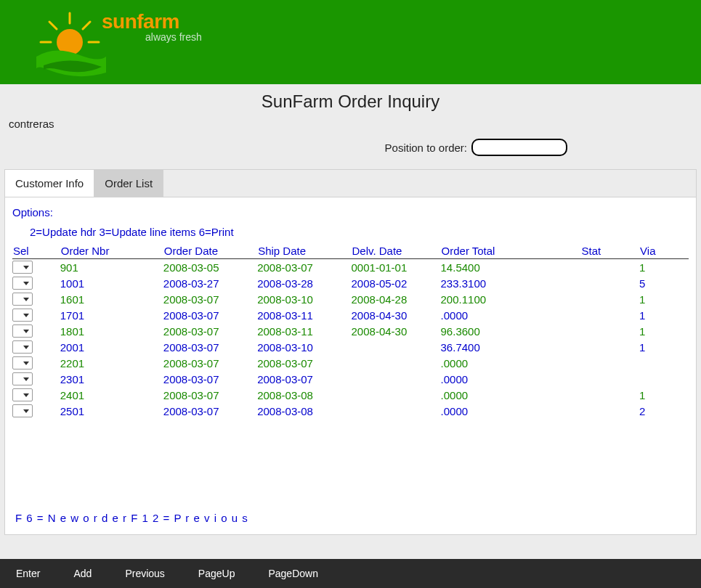 Image resolution: width=701 pixels, height=588 pixels. I want to click on cell-delv-date: 2008-04-30, so click(397, 315).